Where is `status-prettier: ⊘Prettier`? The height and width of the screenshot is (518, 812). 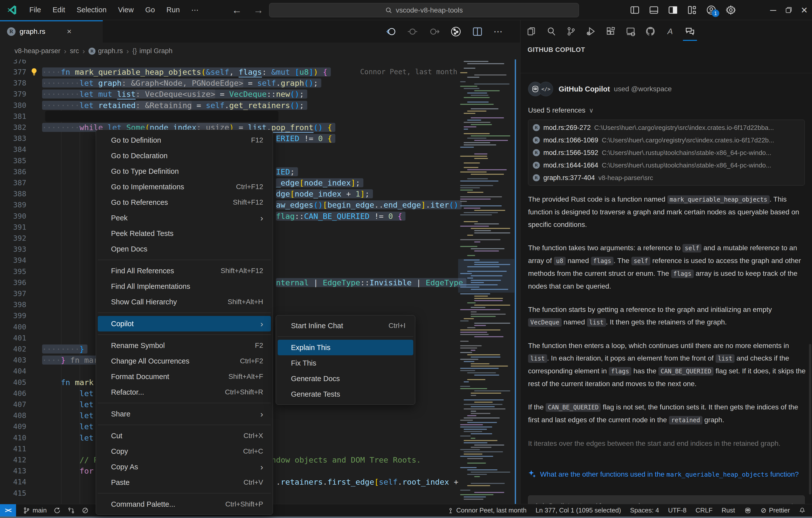 status-prettier: ⊘Prettier is located at coordinates (776, 510).